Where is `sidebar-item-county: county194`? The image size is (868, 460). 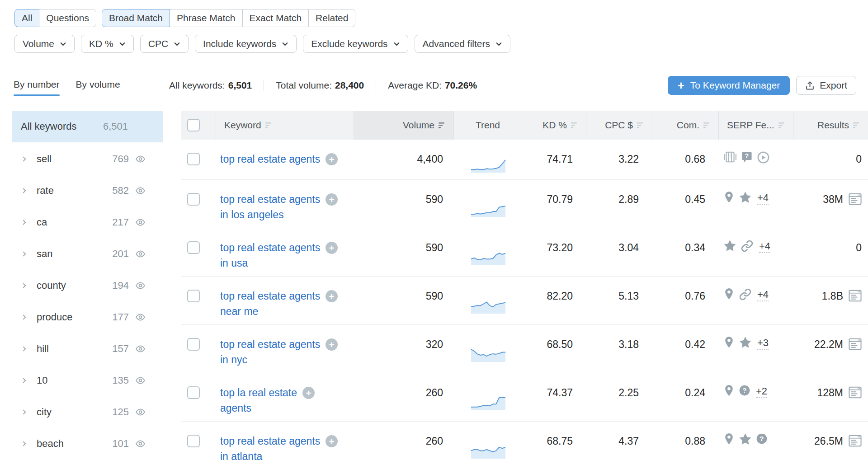 sidebar-item-county: county194 is located at coordinates (88, 286).